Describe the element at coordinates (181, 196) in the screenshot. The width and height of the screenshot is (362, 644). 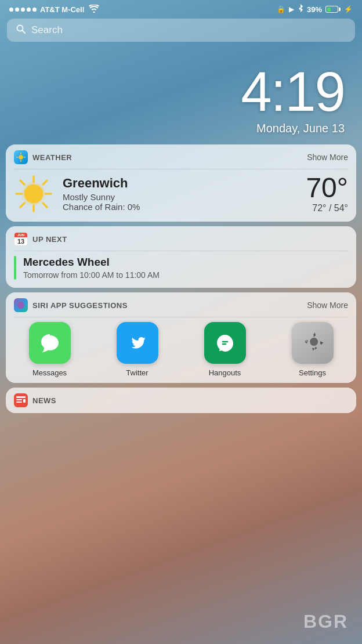
I see `weather-card-body: Greenwich Mostly Sunny Chance of Rain: 0…` at that location.